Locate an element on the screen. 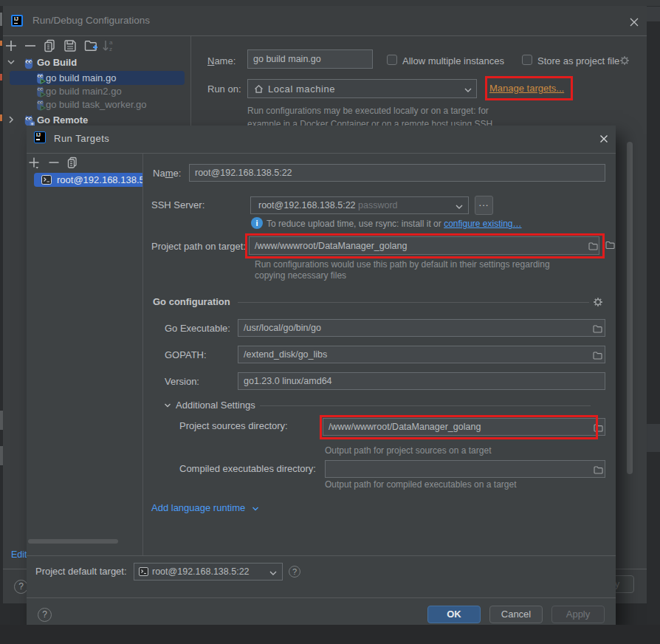 This screenshot has height=644, width=660. svg-text: a is located at coordinates (111, 43).